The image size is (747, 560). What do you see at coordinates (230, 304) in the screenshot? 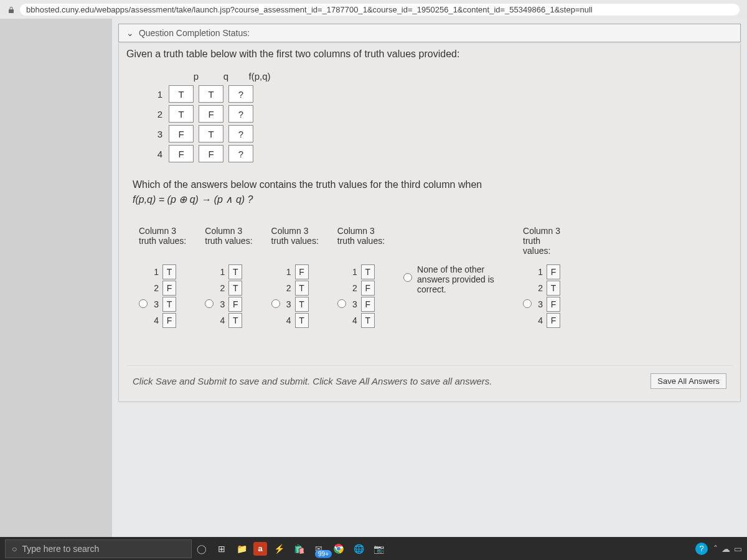
I see `option-row: 3F` at bounding box center [230, 304].